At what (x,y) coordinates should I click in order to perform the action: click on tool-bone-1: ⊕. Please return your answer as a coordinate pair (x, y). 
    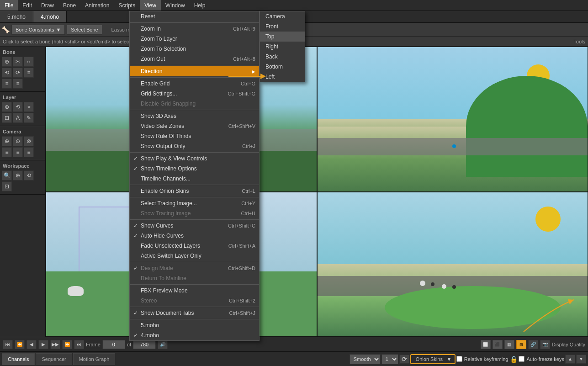
    Looking at the image, I should click on (7, 62).